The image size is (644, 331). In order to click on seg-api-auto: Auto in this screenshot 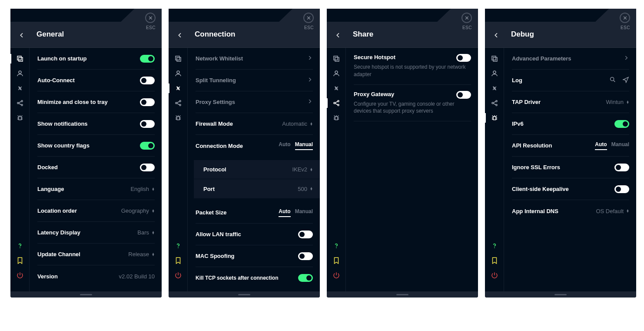, I will do `click(601, 146)`.